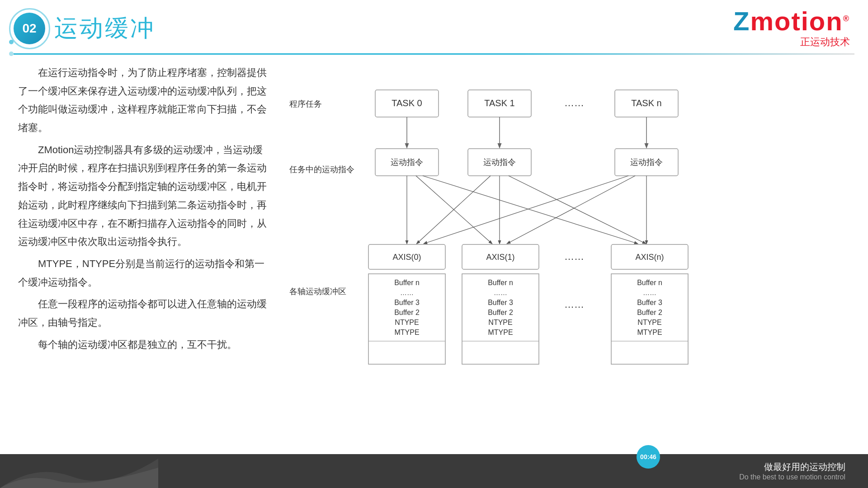 The height and width of the screenshot is (488, 868). I want to click on paragraph-1: 在运行运动指令时，为了防止程序堵塞，控制器提供了一个缓冲区来保存进入运动缓冲的运…, so click(145, 100).